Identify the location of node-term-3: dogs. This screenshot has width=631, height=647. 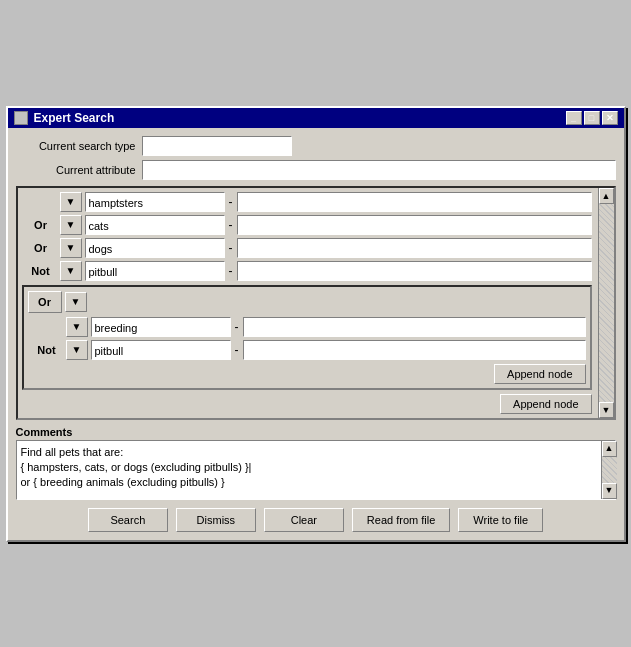
(155, 248).